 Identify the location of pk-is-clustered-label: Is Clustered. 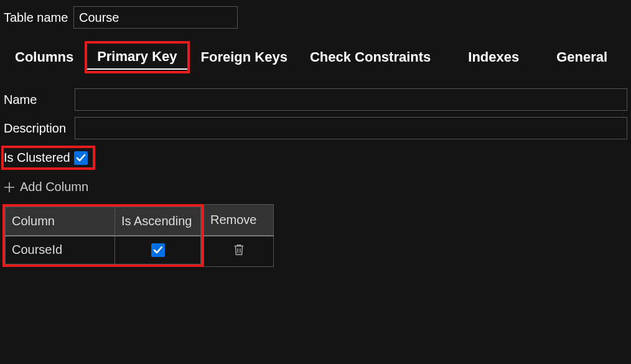
(37, 158).